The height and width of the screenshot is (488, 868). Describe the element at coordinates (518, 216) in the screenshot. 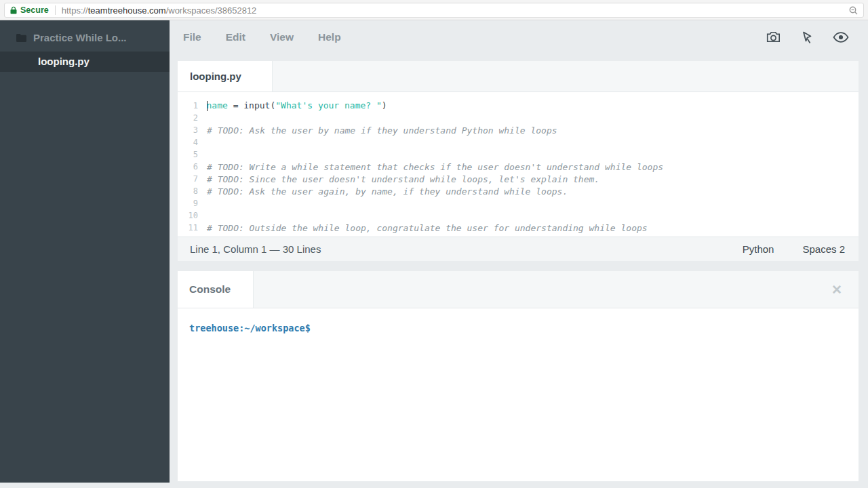

I see `code-line: 10` at that location.